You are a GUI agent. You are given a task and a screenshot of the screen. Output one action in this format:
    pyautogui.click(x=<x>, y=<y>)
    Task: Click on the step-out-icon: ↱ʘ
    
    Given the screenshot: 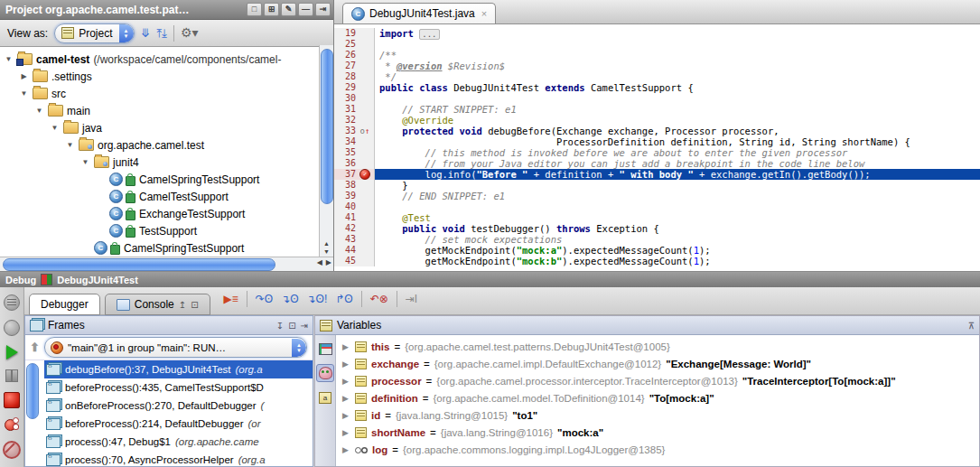 What is the action you would take?
    pyautogui.click(x=343, y=299)
    